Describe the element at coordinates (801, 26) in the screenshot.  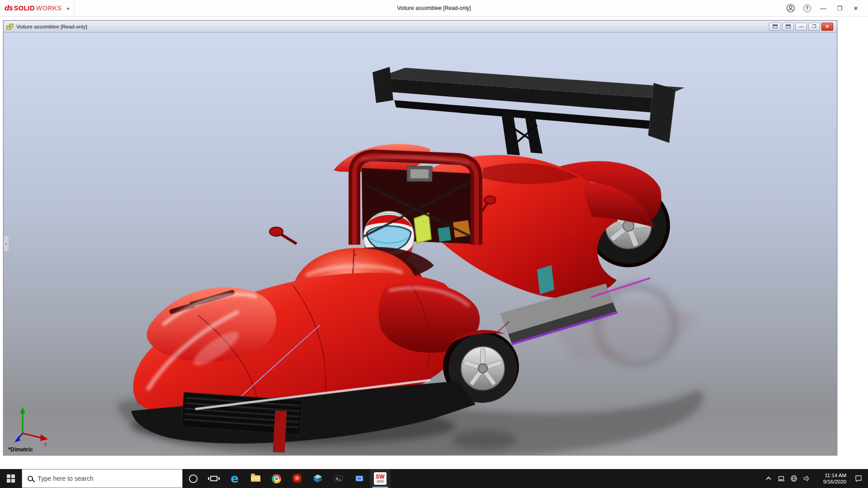
I see `doc-minimize-icon: —` at that location.